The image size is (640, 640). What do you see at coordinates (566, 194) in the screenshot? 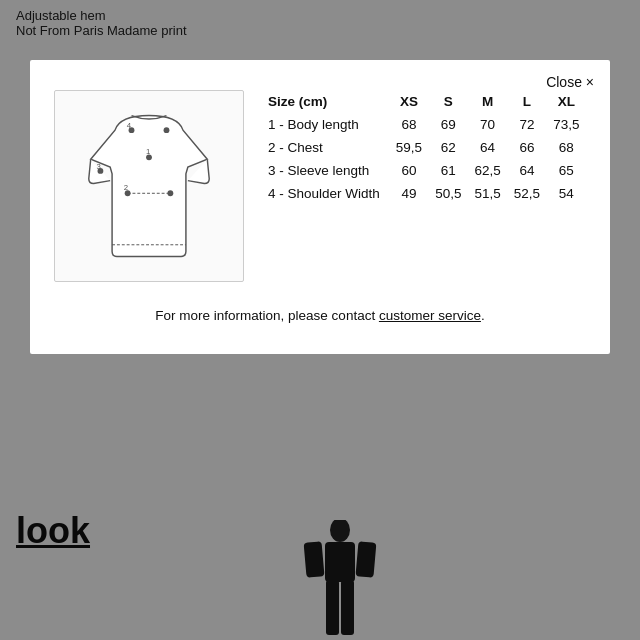
I see `row-xl-3: 54` at bounding box center [566, 194].